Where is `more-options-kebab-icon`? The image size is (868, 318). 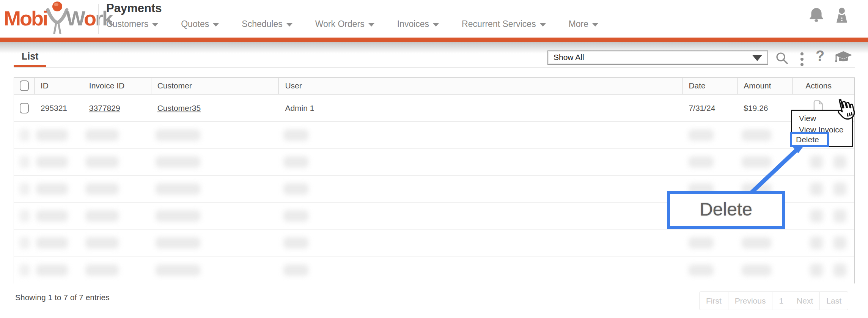
more-options-kebab-icon is located at coordinates (802, 60).